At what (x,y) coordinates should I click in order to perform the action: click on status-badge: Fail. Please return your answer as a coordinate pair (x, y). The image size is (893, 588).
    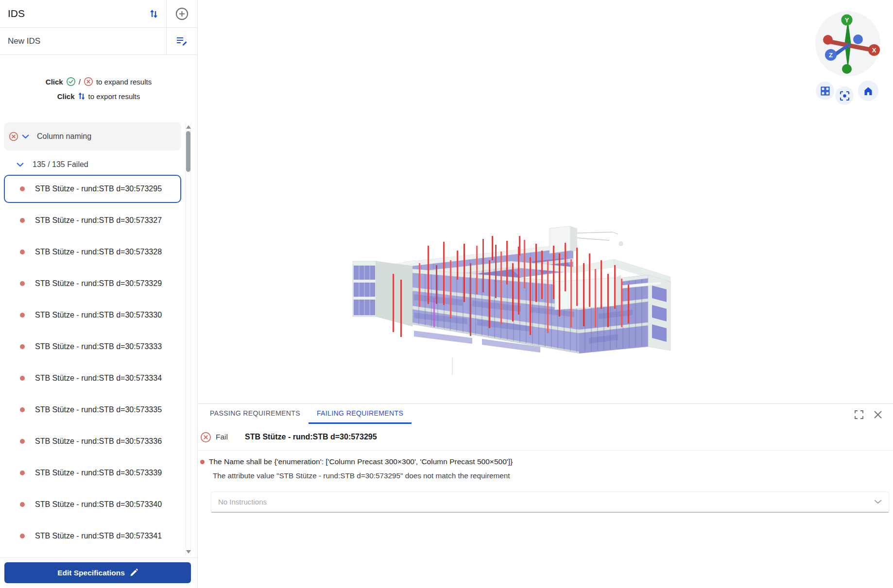
    Looking at the image, I should click on (222, 437).